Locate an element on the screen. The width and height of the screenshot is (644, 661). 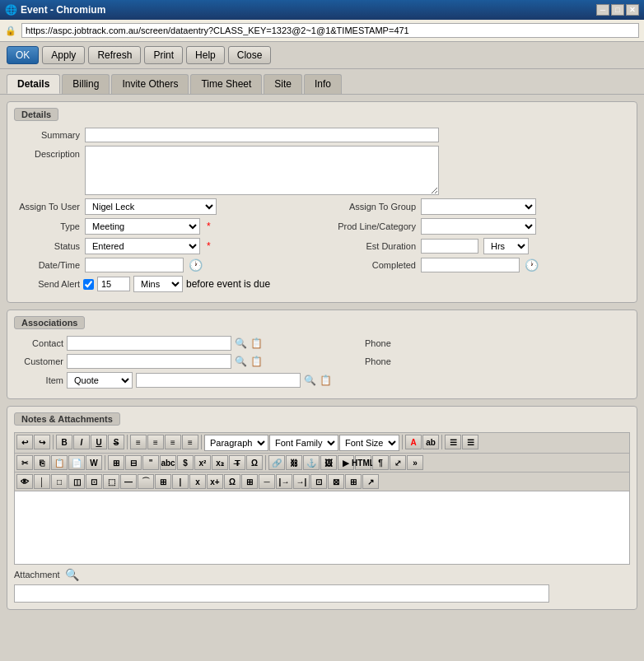
url-input is located at coordinates (330, 30).